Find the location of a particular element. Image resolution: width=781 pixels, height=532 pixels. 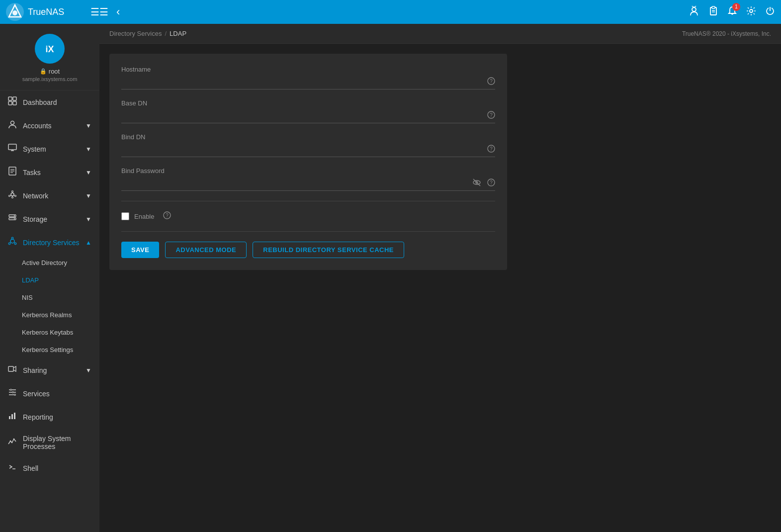

ldap-label: LDAP is located at coordinates (30, 280).